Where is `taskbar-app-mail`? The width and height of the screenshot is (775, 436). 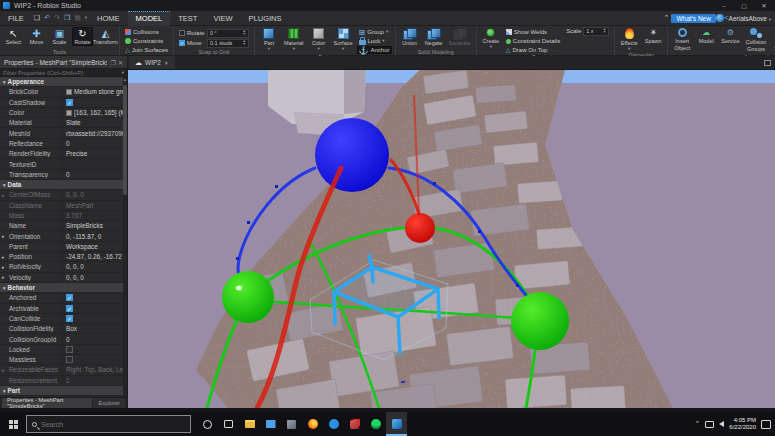
taskbar-app-mail is located at coordinates (270, 424).